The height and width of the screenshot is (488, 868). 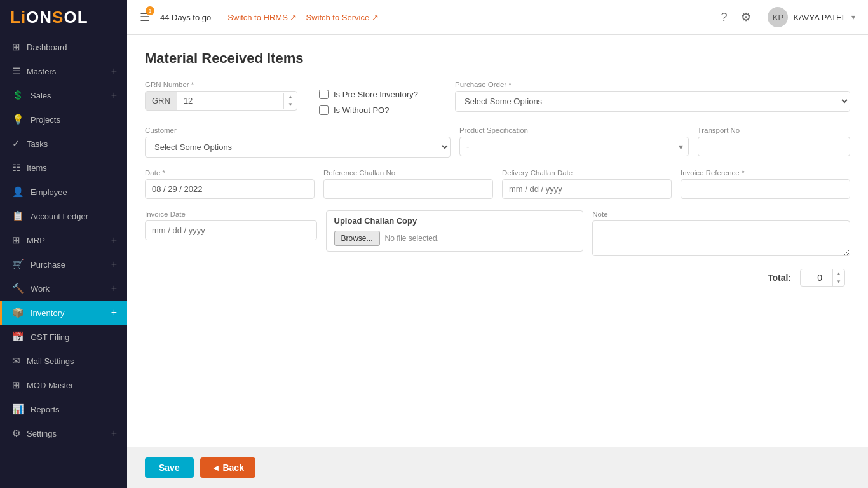 What do you see at coordinates (839, 282) in the screenshot?
I see `total-arrow-down: ▼` at bounding box center [839, 282].